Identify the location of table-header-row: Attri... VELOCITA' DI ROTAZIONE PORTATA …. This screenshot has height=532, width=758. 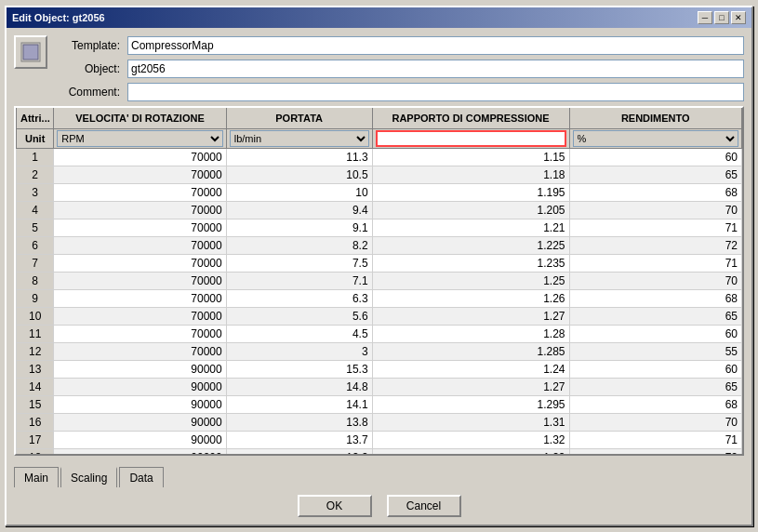
(379, 118).